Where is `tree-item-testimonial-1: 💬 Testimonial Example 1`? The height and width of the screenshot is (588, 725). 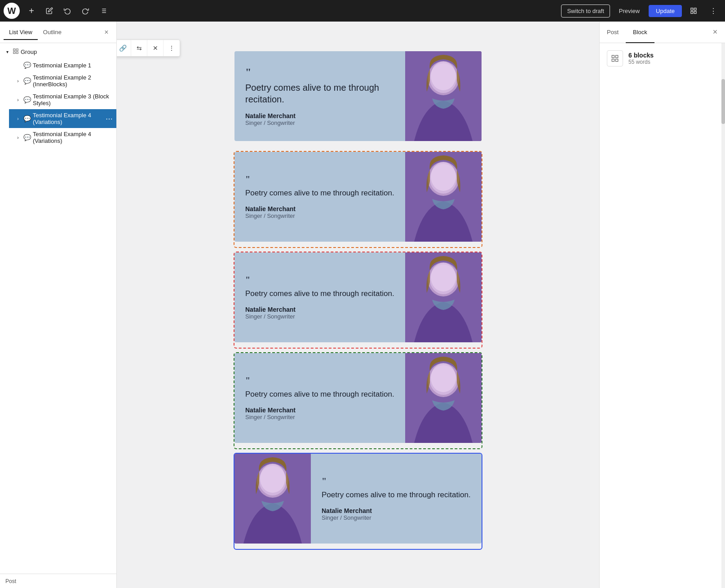 tree-item-testimonial-1: 💬 Testimonial Example 1 is located at coordinates (63, 65).